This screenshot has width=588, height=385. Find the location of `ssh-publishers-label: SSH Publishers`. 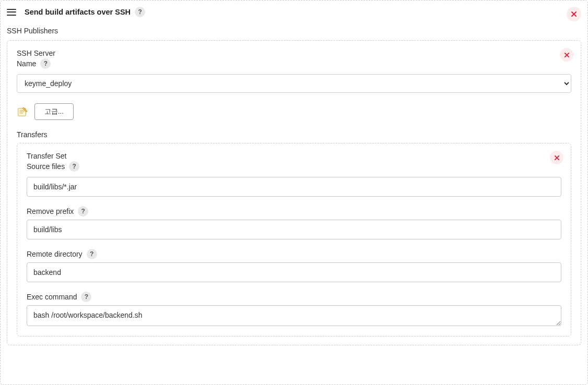

ssh-publishers-label: SSH Publishers is located at coordinates (294, 31).